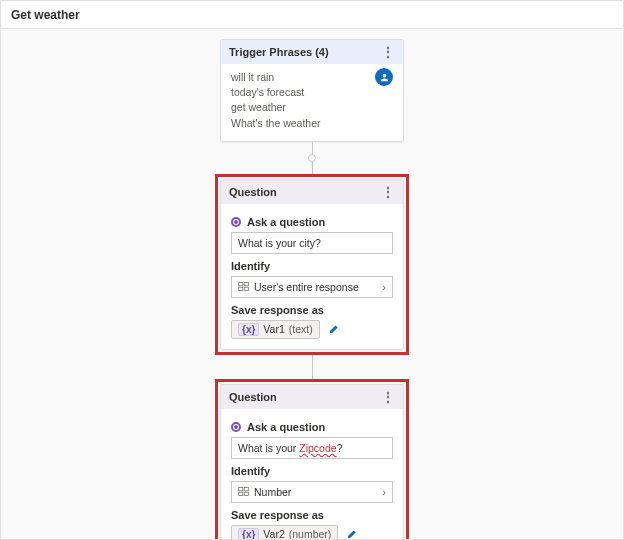 The height and width of the screenshot is (540, 624). Describe the element at coordinates (312, 78) in the screenshot. I see `trigger-phrase: will it rain` at that location.